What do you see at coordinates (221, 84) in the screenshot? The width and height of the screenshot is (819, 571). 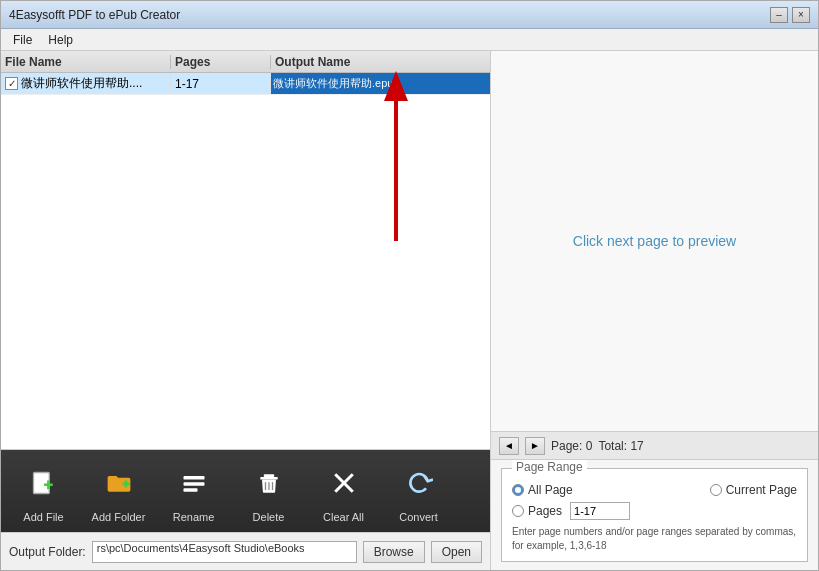 I see `cell-pages: 1-17` at bounding box center [221, 84].